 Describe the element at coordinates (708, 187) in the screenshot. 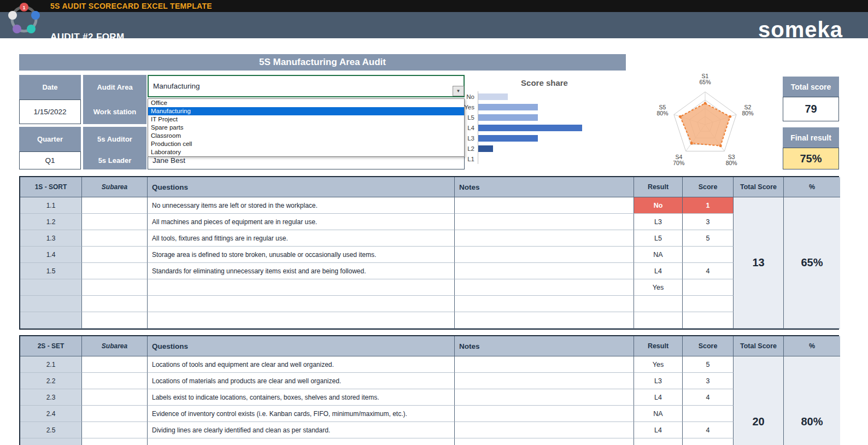

I see `score-column-header: Score` at that location.